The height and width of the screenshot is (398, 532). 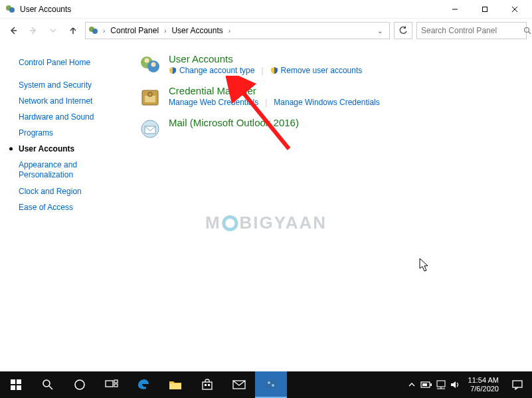 I want to click on watermark: M BIGYAAN, so click(x=266, y=223).